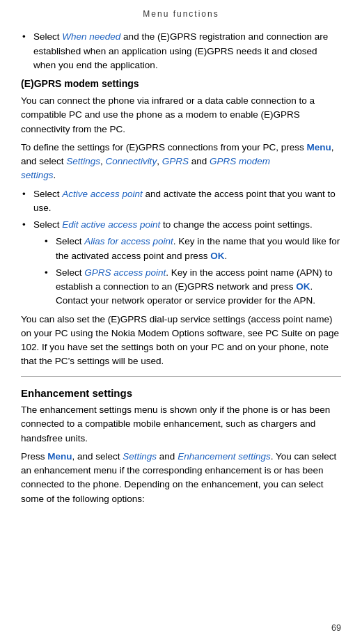  What do you see at coordinates (181, 478) in the screenshot?
I see `enhancement-press-paragraph: Press Menu, and select Settings and Enha…` at bounding box center [181, 478].